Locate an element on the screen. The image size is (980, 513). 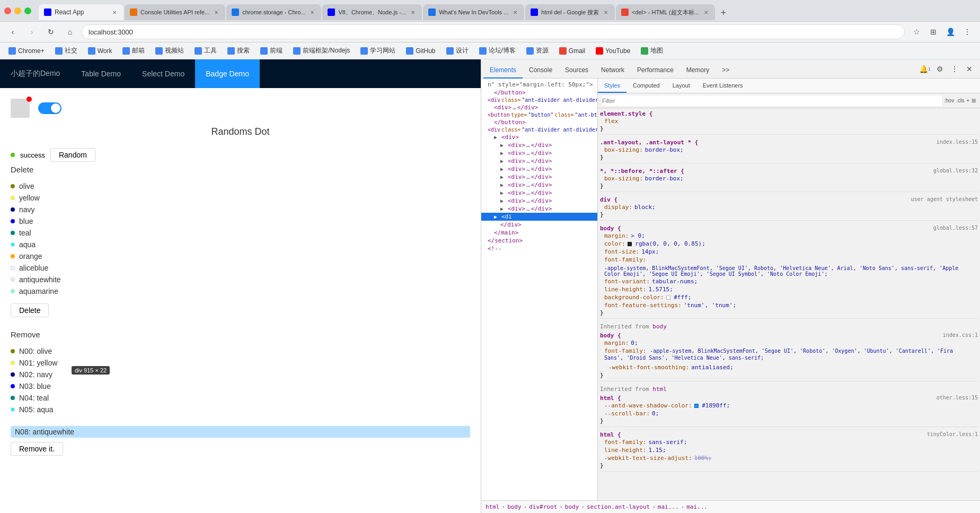
dt-tab-performance: Performance is located at coordinates (655, 71).